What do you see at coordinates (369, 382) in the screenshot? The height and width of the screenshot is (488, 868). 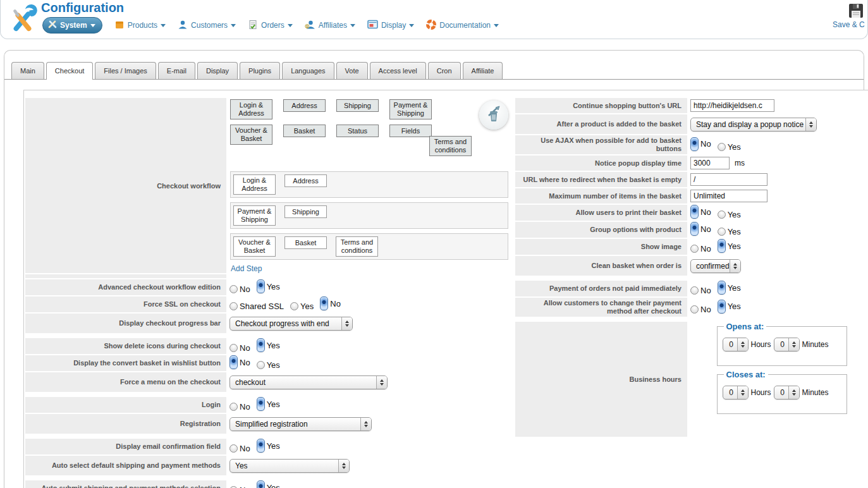 I see `field-control: checkout` at bounding box center [369, 382].